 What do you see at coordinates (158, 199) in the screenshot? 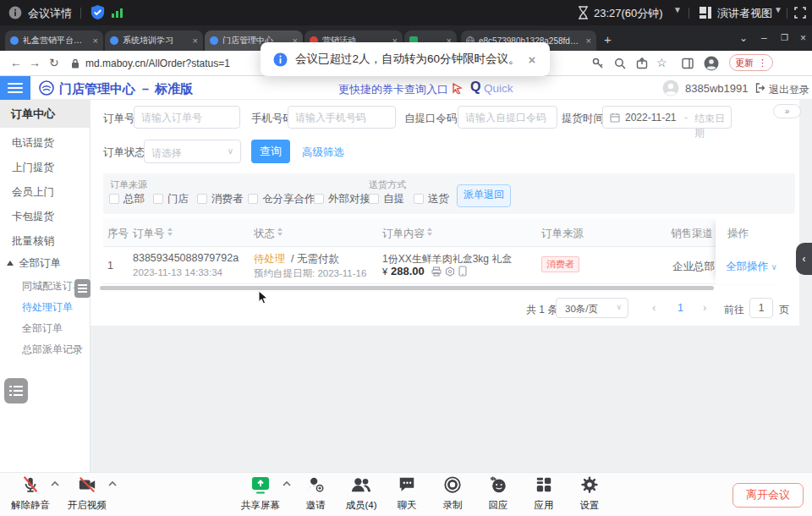
I see `checkbox-store` at bounding box center [158, 199].